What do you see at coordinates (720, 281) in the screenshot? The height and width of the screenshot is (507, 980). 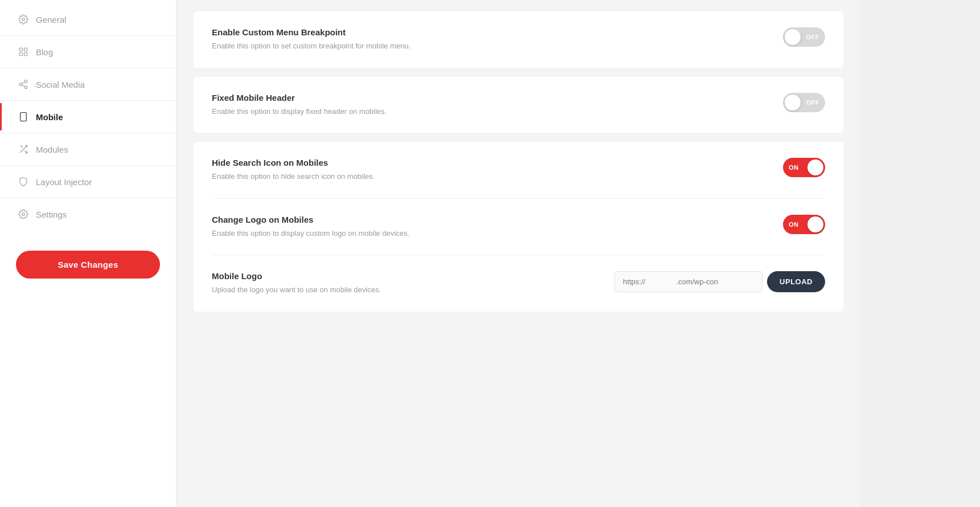 I see `setting-control-mobile-logo: UPLOAD` at bounding box center [720, 281].